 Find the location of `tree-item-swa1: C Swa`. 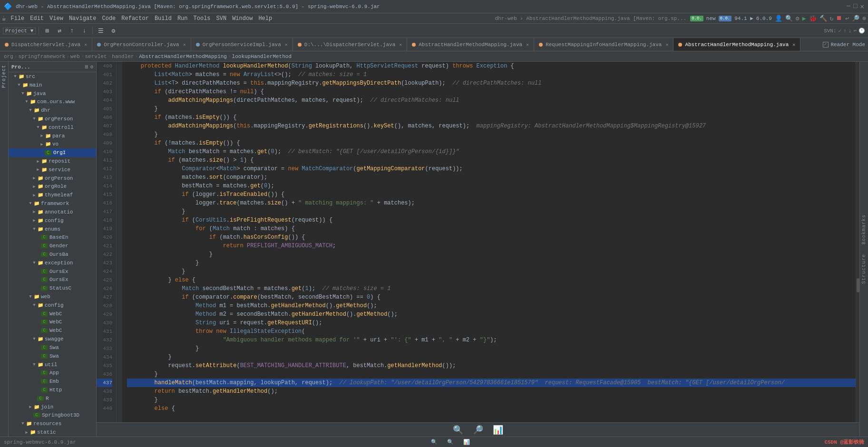

tree-item-swa1: C Swa is located at coordinates (52, 348).